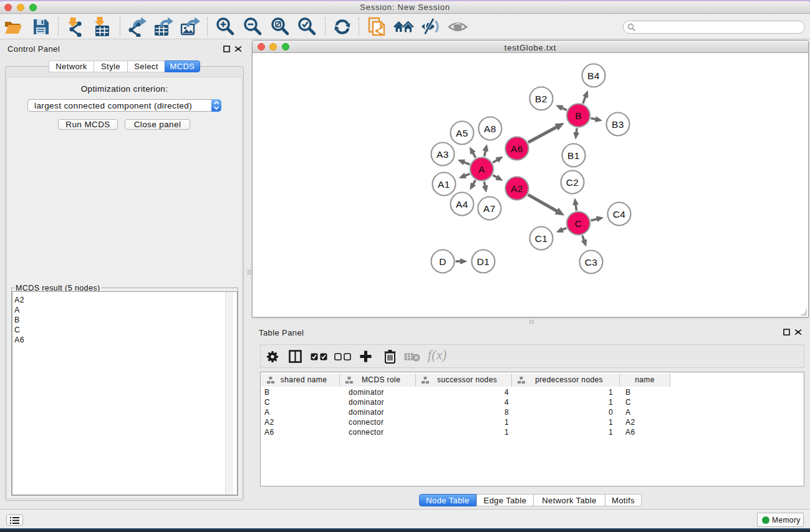  What do you see at coordinates (462, 205) in the screenshot?
I see `svg-text: A4` at bounding box center [462, 205].